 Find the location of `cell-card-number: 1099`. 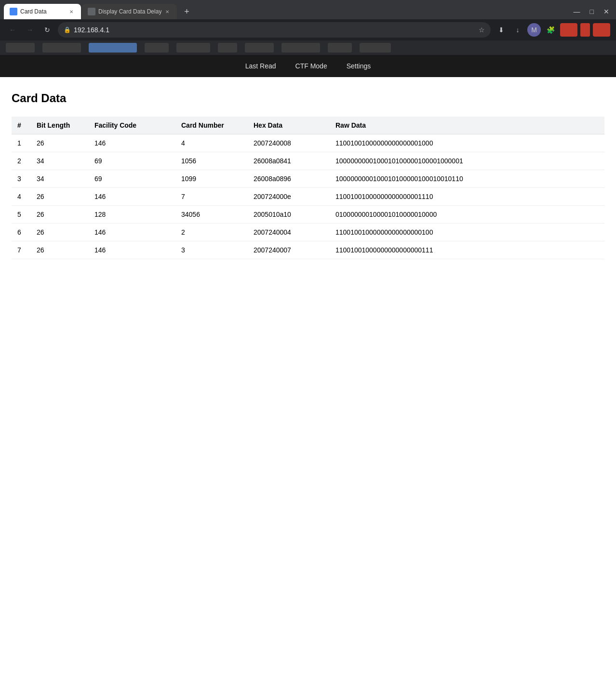

cell-card-number: 1099 is located at coordinates (212, 179).